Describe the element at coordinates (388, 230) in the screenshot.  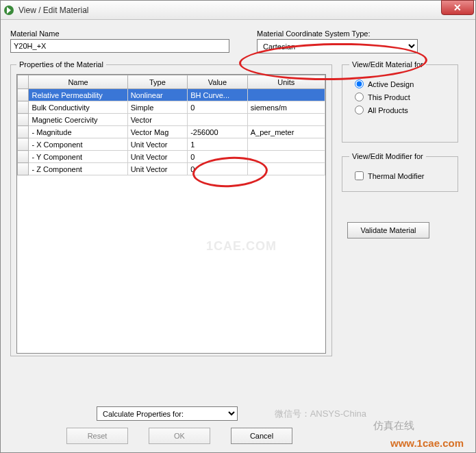
I see `validate-button: Validate Material` at that location.